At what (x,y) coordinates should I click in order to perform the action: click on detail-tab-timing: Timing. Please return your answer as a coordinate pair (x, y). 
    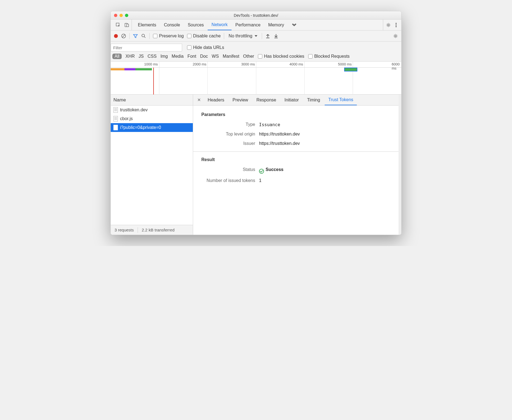
    Looking at the image, I should click on (314, 100).